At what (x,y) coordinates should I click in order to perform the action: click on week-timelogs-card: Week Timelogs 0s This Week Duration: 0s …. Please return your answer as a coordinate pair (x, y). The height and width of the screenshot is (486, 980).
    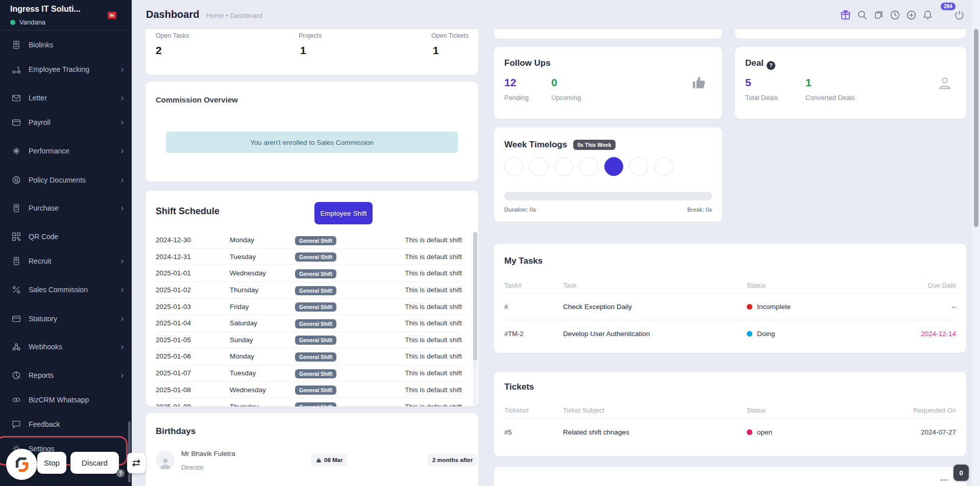
    Looking at the image, I should click on (608, 174).